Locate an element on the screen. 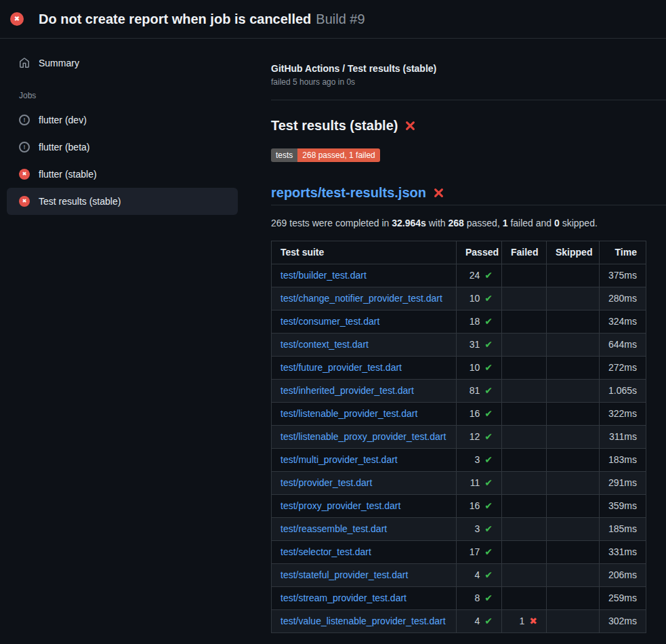 The width and height of the screenshot is (666, 644). result-row: test/stream_provider_test.dart8 ✔259ms is located at coordinates (459, 599).